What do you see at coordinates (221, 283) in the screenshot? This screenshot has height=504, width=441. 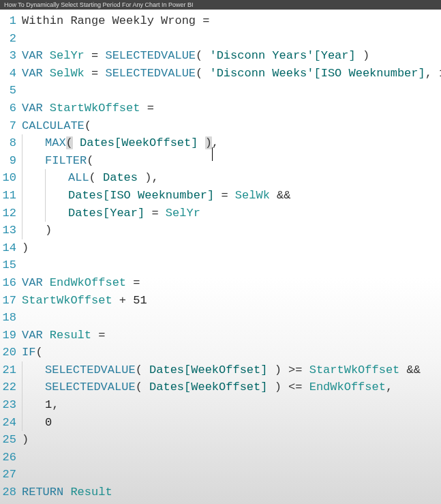 I see `code-line: 16VAR EndWkOffset =` at bounding box center [221, 283].